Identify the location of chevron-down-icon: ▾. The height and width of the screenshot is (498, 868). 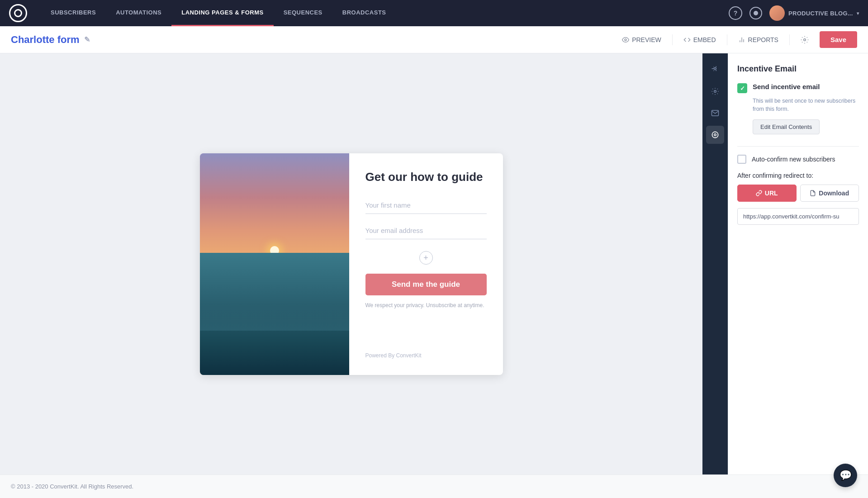
(858, 14).